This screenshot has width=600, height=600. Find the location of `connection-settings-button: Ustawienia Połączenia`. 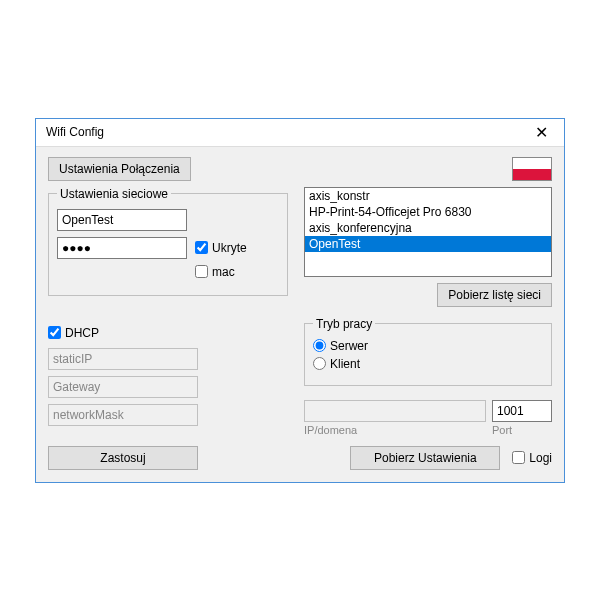

connection-settings-button: Ustawienia Połączenia is located at coordinates (120, 169).